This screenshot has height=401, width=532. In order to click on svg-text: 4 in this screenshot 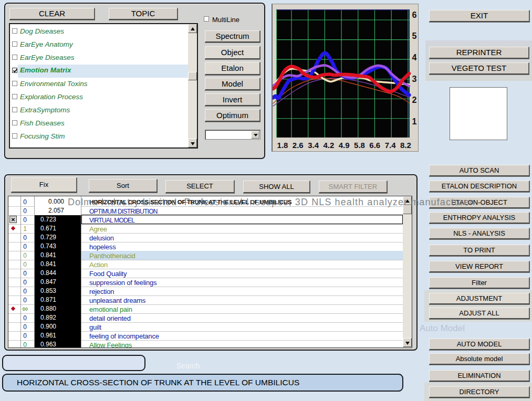, I will do `click(415, 58)`.